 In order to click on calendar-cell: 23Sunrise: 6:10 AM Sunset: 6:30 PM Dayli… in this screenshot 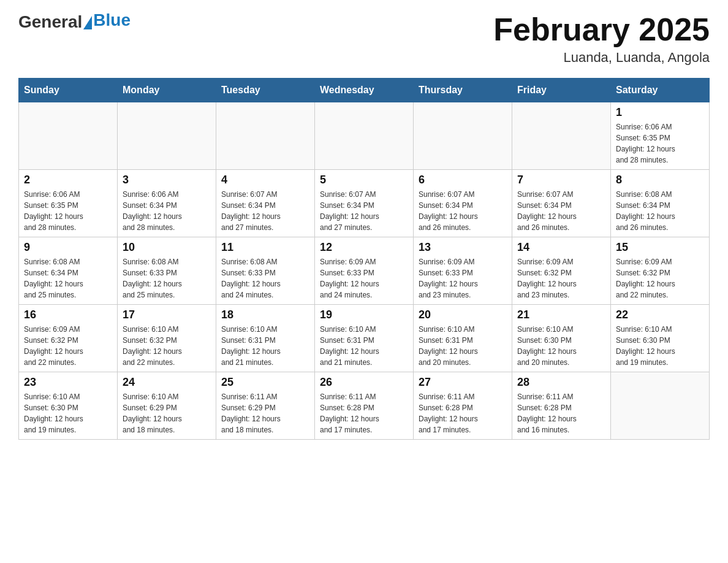, I will do `click(69, 406)`.